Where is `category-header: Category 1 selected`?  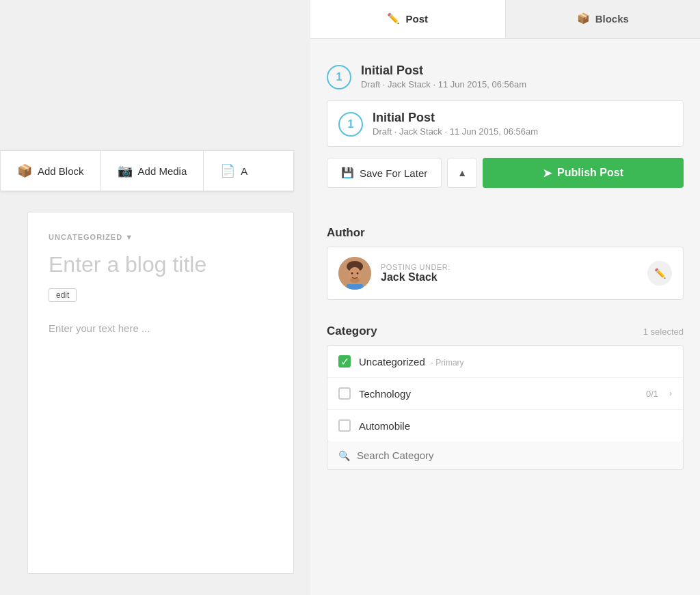 category-header: Category 1 selected is located at coordinates (505, 329).